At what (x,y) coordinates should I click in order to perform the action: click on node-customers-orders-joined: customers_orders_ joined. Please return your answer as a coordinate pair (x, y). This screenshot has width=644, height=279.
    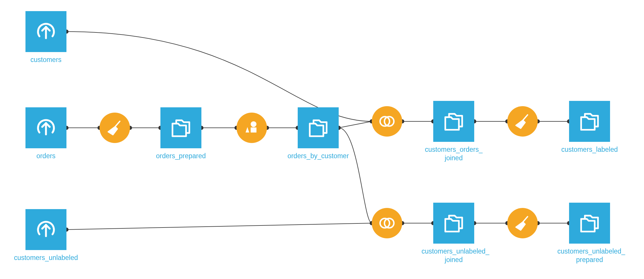
    Looking at the image, I should click on (460, 132).